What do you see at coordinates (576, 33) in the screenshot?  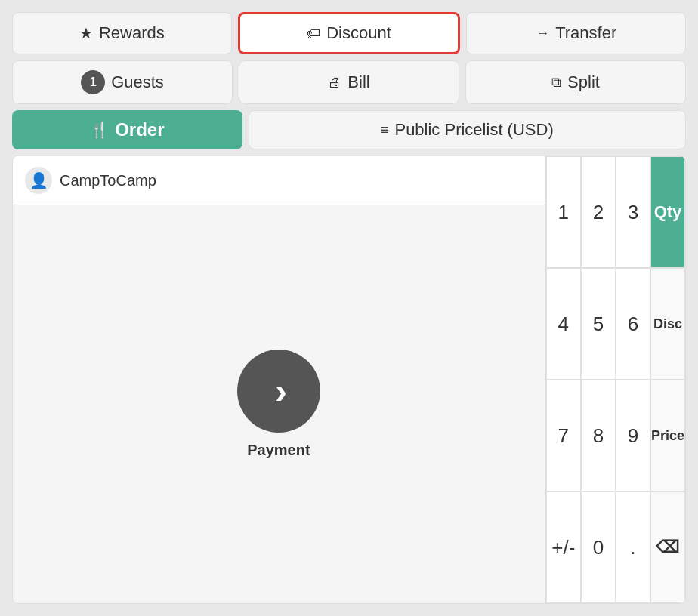 I see `transfer-button: → Transfer` at bounding box center [576, 33].